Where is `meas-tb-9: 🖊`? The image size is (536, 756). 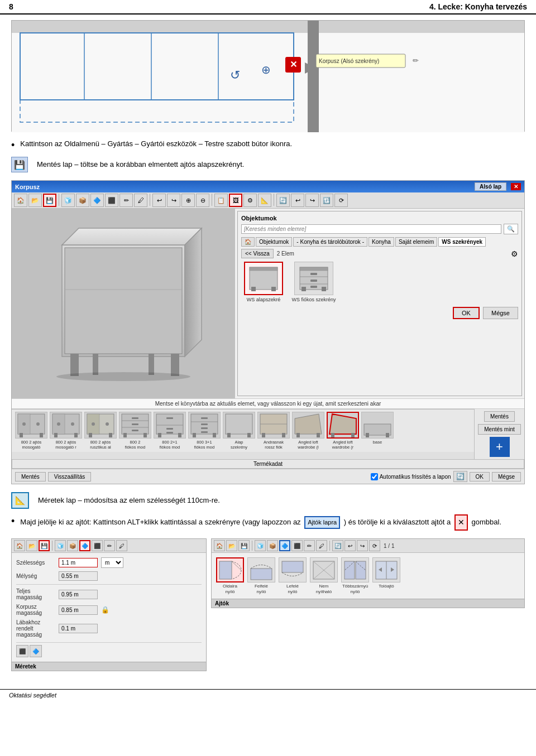 meas-tb-9: 🖊 is located at coordinates (122, 546).